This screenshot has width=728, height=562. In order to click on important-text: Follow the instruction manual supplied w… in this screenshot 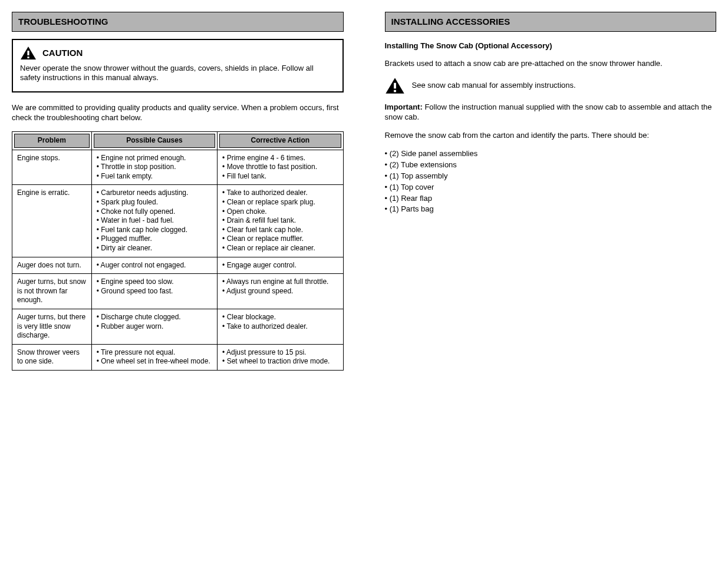, I will do `click(548, 112)`.